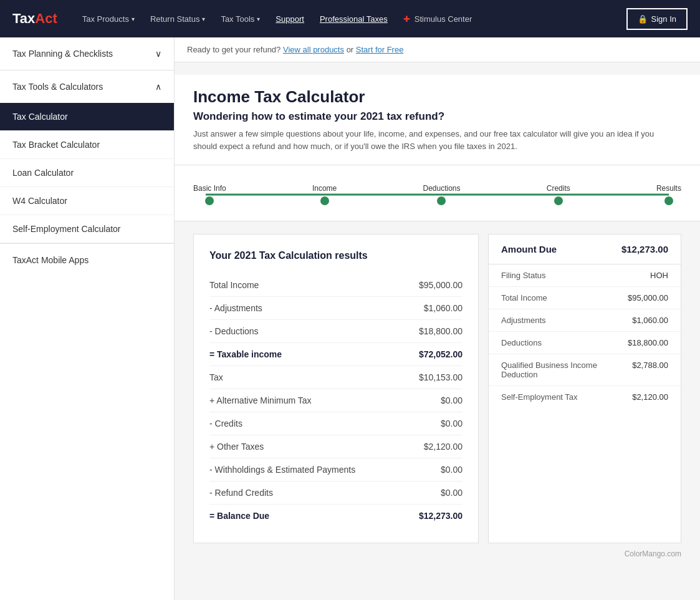 This screenshot has height=600, width=700. I want to click on logo: TaxAct, so click(35, 19).